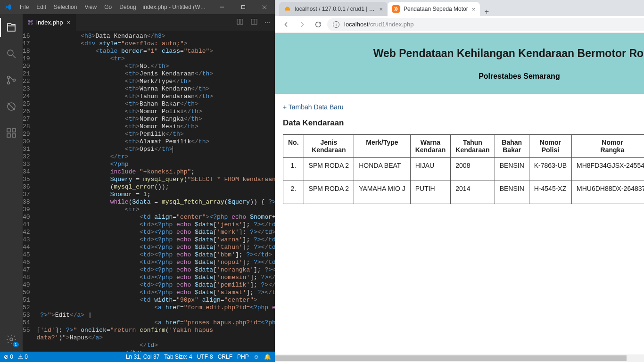 This screenshot has height=362, width=644. Describe the element at coordinates (302, 25) in the screenshot. I see `forward-button` at that location.